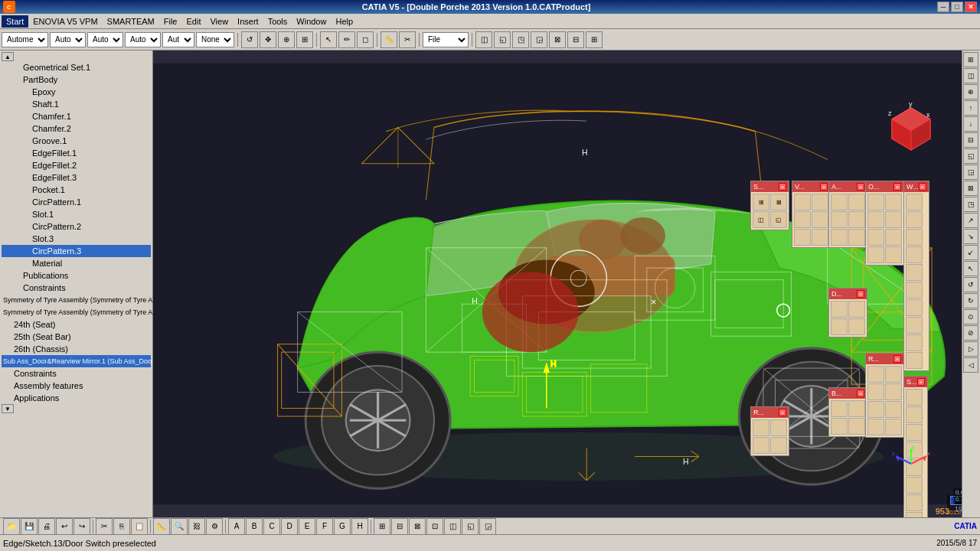  What do you see at coordinates (971, 220) in the screenshot?
I see `right-btn-11: ↗` at bounding box center [971, 220].